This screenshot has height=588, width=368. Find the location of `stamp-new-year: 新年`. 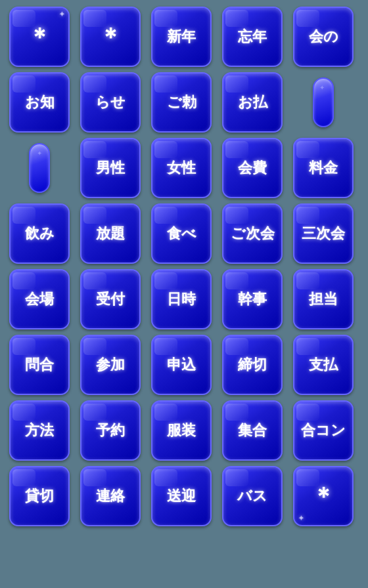

stamp-new-year: 新年 is located at coordinates (181, 37).